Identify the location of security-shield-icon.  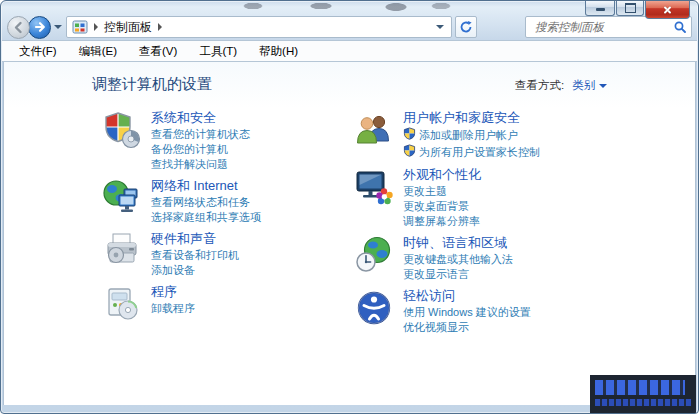
(122, 130).